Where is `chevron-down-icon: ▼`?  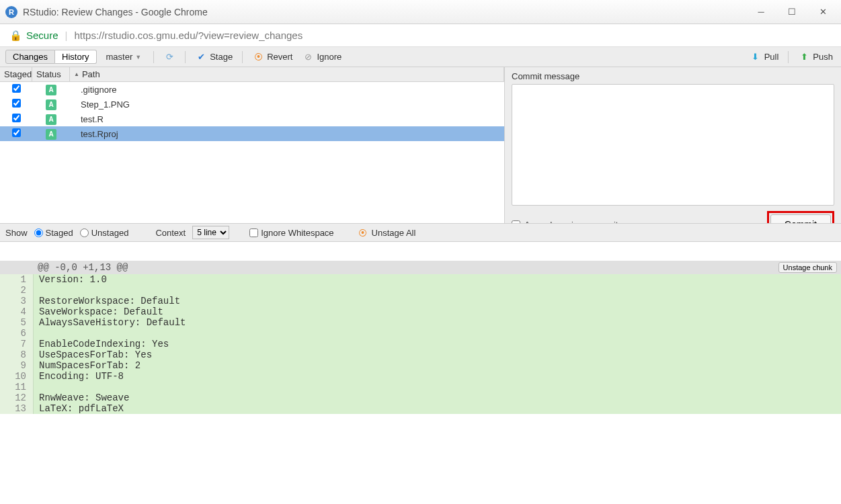 chevron-down-icon: ▼ is located at coordinates (138, 57).